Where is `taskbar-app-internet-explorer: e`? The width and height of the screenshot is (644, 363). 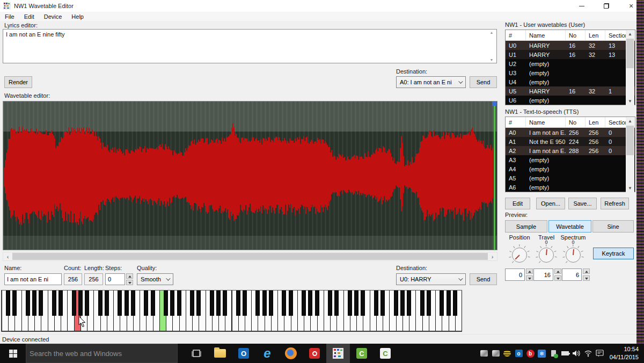
taskbar-app-internet-explorer: e is located at coordinates (267, 353).